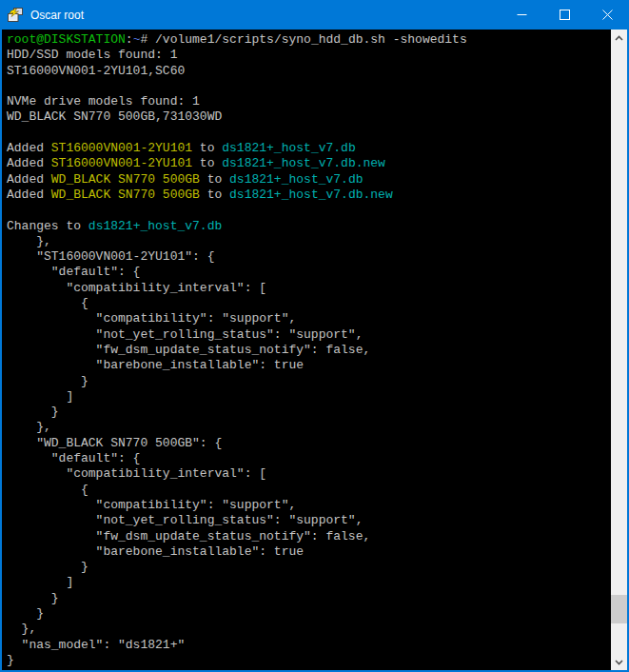 The height and width of the screenshot is (672, 629). Describe the element at coordinates (15, 15) in the screenshot. I see `putty-icon` at that location.